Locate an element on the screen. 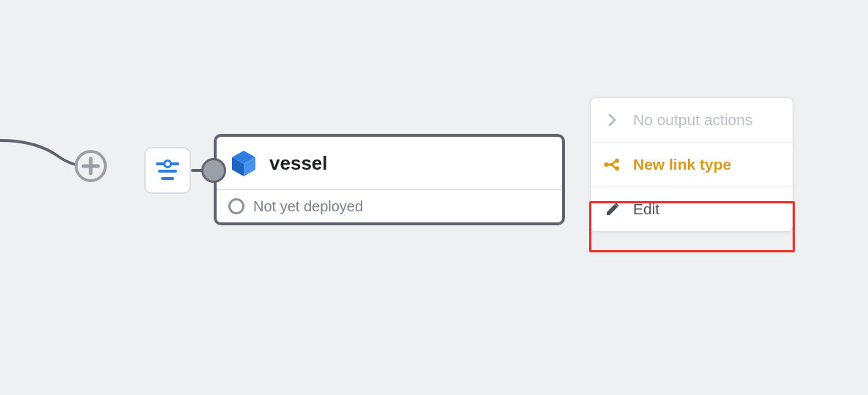  add-node-button is located at coordinates (91, 166).